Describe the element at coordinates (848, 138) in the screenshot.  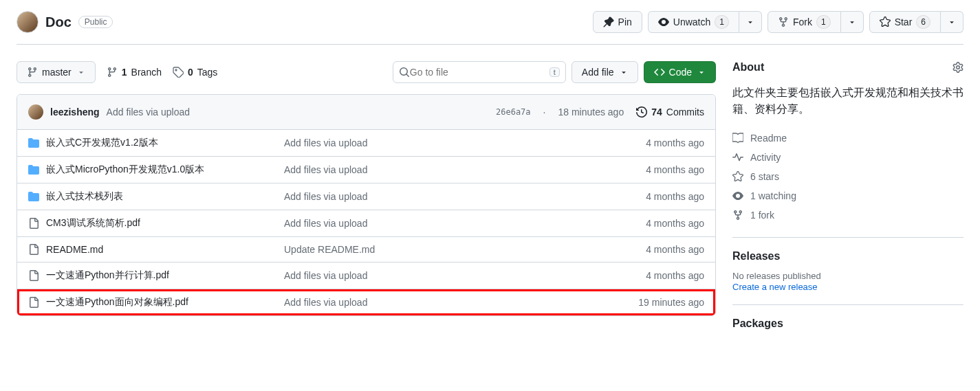
I see `readme-link: Readme` at that location.